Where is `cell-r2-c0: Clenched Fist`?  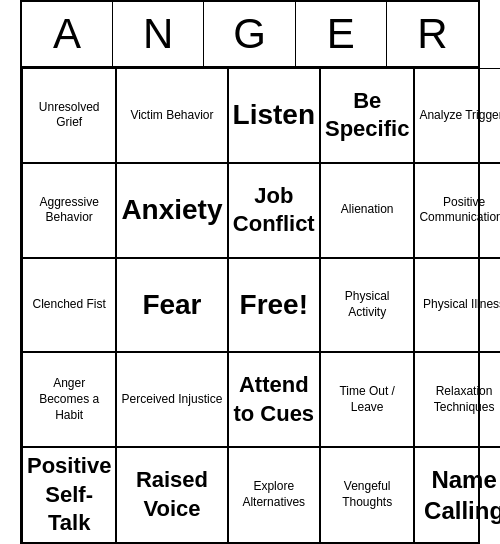 cell-r2-c0: Clenched Fist is located at coordinates (69, 306).